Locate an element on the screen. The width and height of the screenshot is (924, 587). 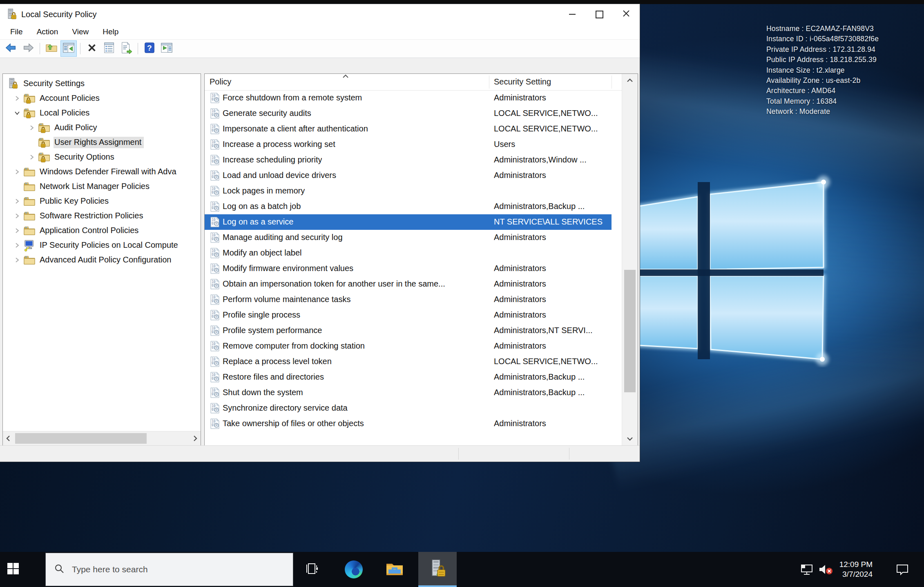
action-center-icon is located at coordinates (902, 569).